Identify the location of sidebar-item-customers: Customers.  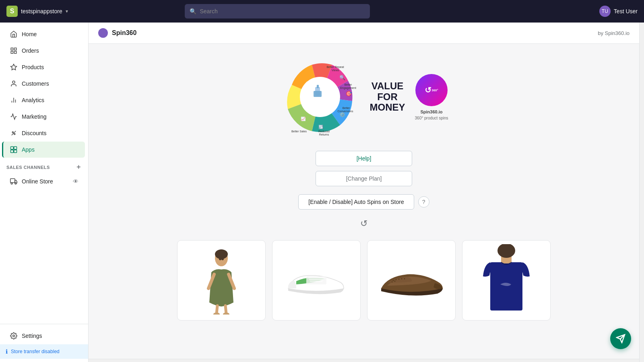
(44, 84).